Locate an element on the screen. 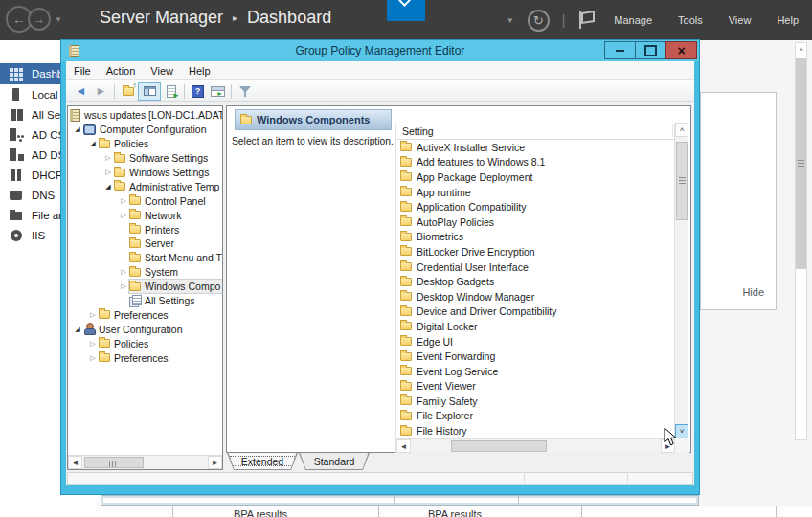  setting-item-event-viewer: Event Viewer is located at coordinates (536, 387).